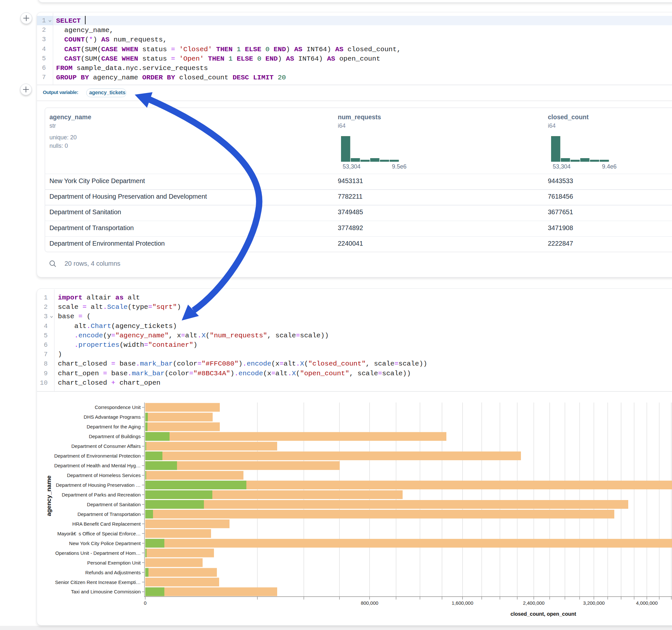 The height and width of the screenshot is (630, 672). I want to click on svg-text: 800,000, so click(369, 603).